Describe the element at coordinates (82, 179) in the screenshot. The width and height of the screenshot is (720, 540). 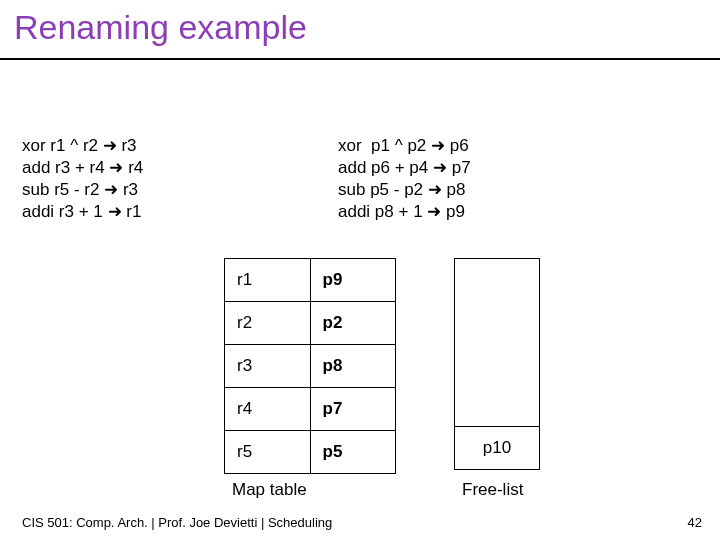
I see `original-code-block: xor r1 ^ r2 ➜ r3 add r3 + r4 ➜ r4 sub r5…` at that location.